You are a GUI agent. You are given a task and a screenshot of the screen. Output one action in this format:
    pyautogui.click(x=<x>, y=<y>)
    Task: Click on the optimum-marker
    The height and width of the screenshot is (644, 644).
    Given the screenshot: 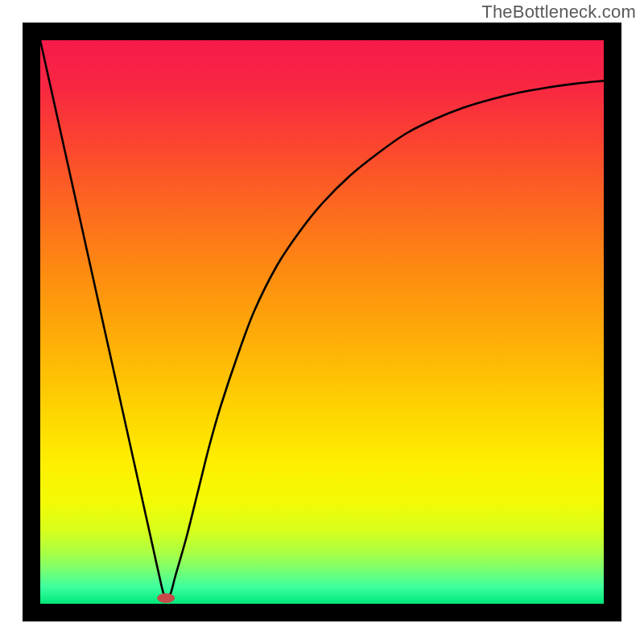 What is the action you would take?
    pyautogui.click(x=166, y=598)
    